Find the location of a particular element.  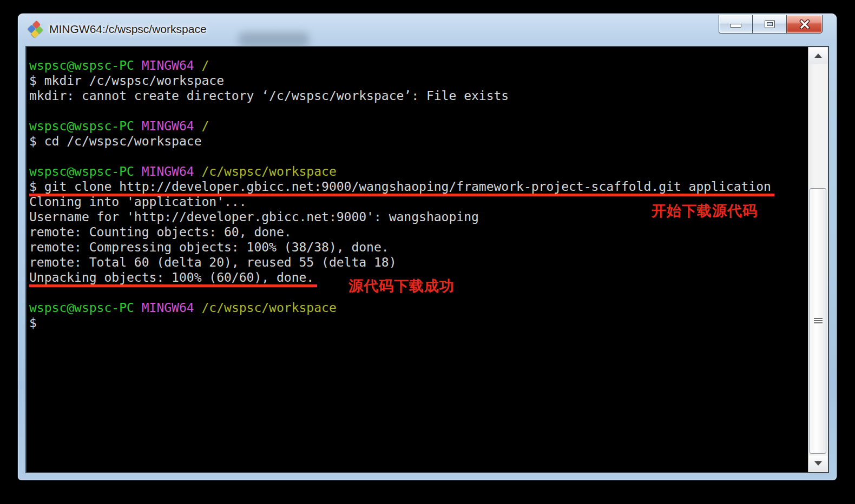

scrollbar-up-button is located at coordinates (818, 56).